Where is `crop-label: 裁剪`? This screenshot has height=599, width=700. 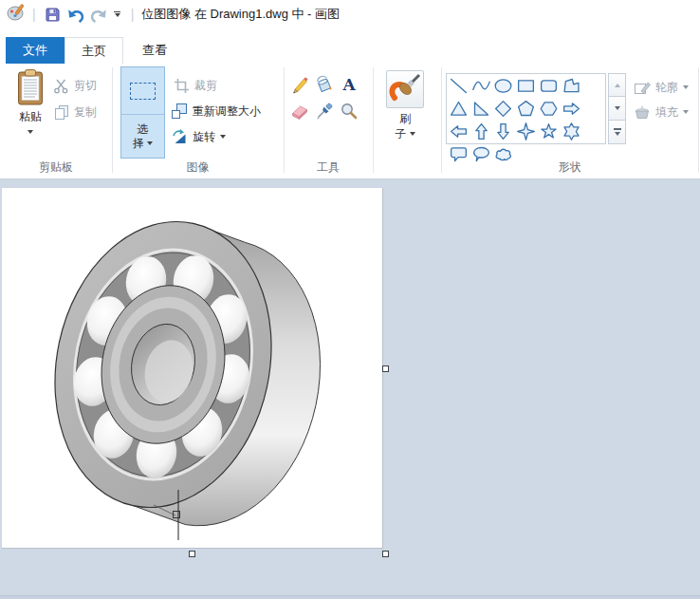
crop-label: 裁剪 is located at coordinates (206, 85).